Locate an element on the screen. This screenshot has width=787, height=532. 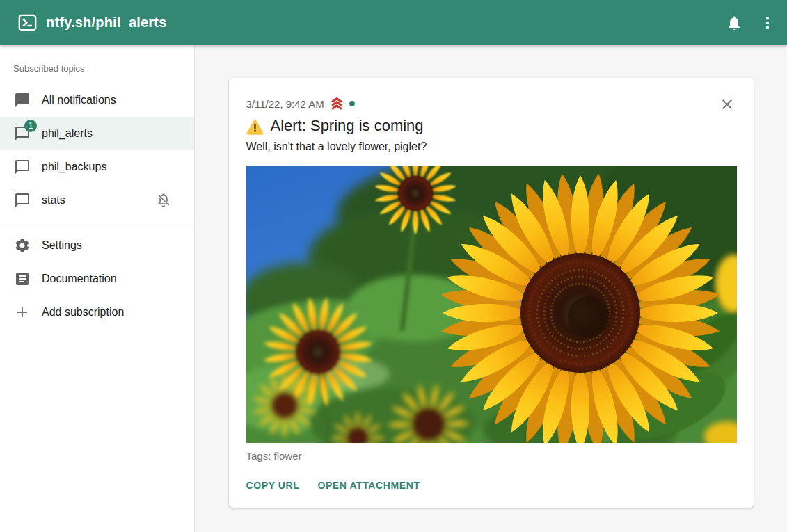
tags-line: Tags: flower is located at coordinates (491, 456).